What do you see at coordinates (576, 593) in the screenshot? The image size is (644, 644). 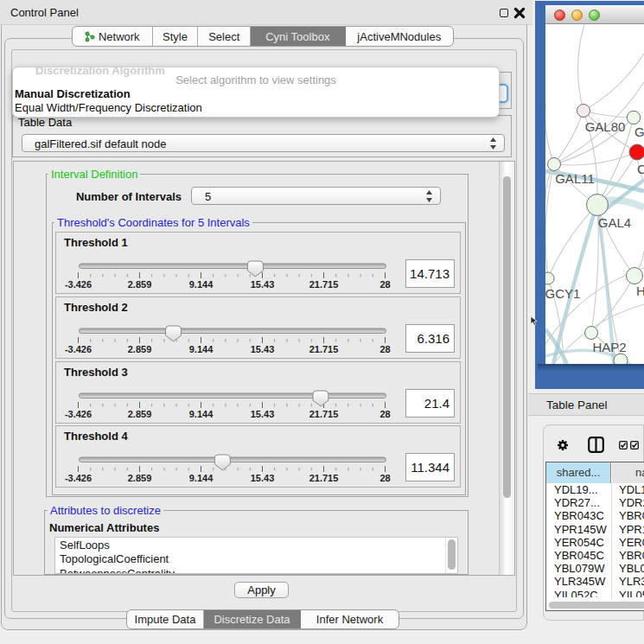 I see `cell-shared-name: YIL052C` at bounding box center [576, 593].